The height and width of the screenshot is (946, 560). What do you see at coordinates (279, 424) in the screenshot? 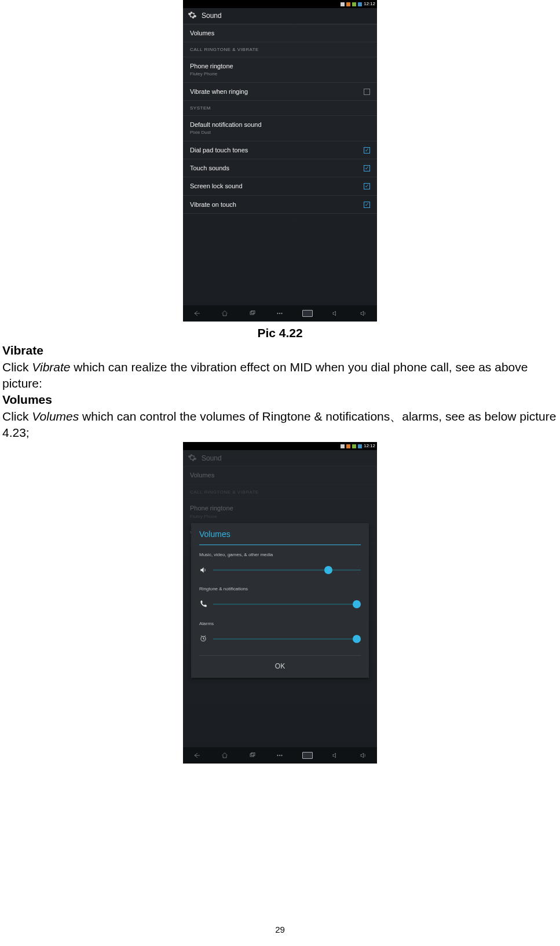
I see `text: which can control the volumes of Rington…` at bounding box center [279, 424].